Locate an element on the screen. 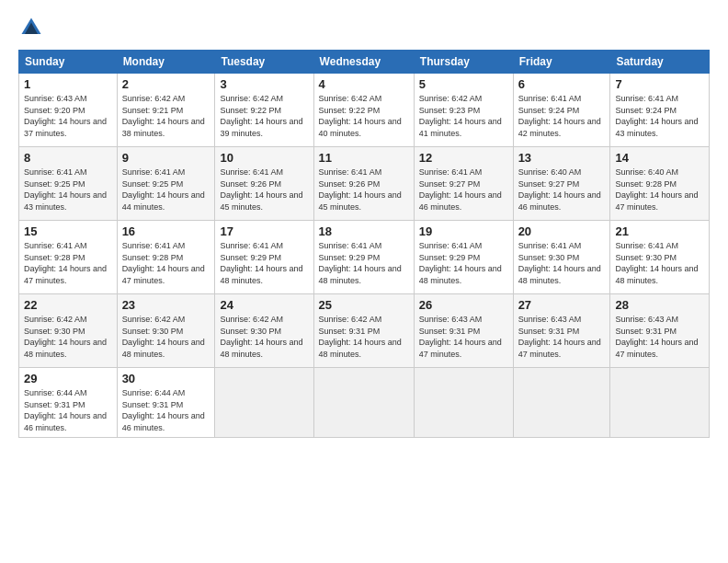  calendar-cell: 16Sunrise: 6:41 AMSunset: 9:28 PMDayligh… is located at coordinates (165, 258).